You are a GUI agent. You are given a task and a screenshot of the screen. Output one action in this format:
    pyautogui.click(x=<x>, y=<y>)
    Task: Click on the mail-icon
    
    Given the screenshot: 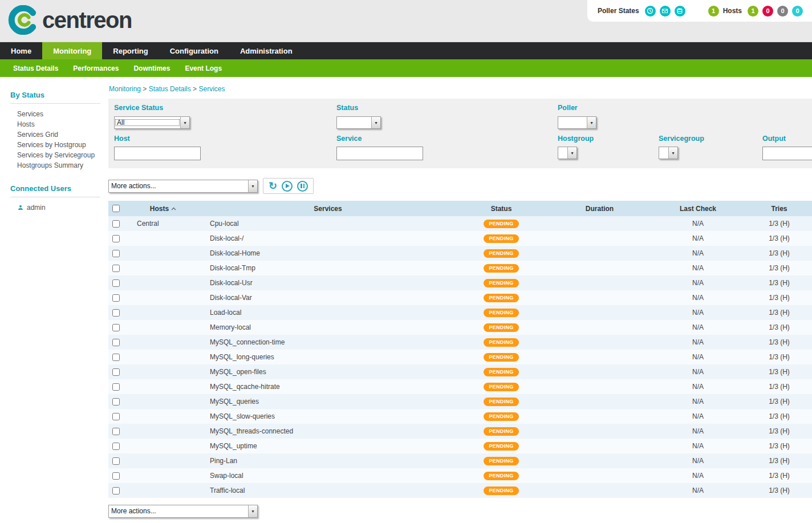 What is the action you would take?
    pyautogui.click(x=665, y=11)
    